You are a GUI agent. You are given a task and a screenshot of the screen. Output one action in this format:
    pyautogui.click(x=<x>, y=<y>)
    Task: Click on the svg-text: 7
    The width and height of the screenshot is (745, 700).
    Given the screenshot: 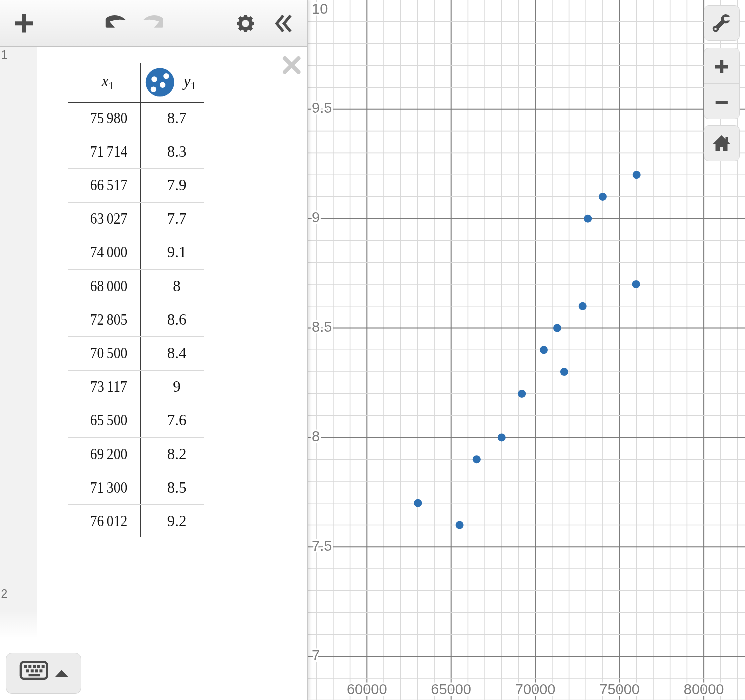 What is the action you would take?
    pyautogui.click(x=316, y=656)
    